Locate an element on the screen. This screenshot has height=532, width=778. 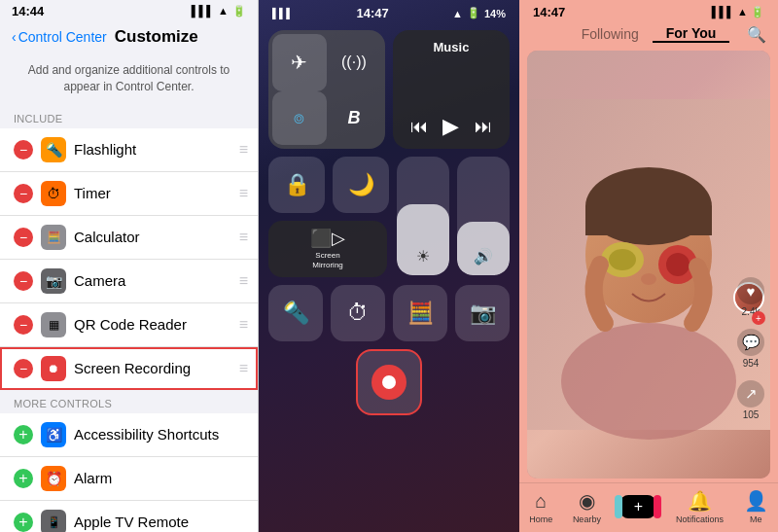
cc-cellular-btn: ((·)) is located at coordinates (354, 62).